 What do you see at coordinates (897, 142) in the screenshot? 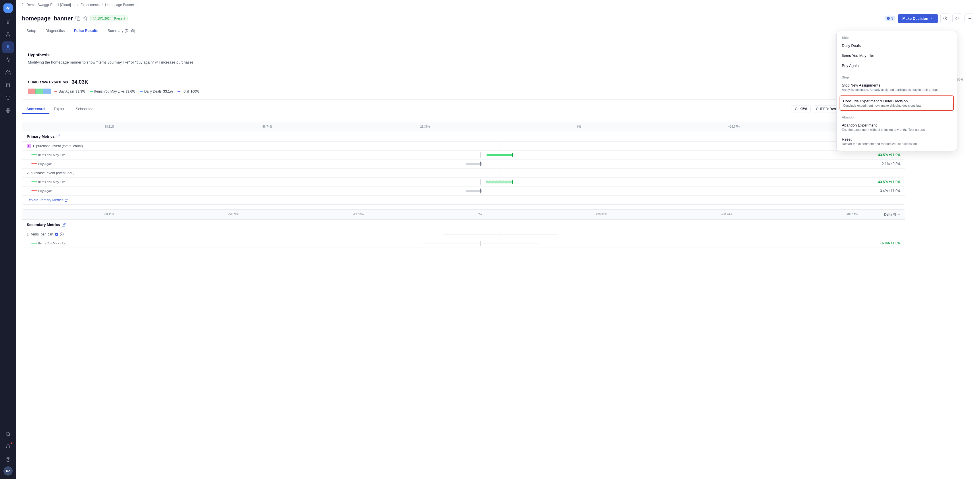
I see `dropdown-reset: Reset Restart the experiment and randomi…` at bounding box center [897, 142].